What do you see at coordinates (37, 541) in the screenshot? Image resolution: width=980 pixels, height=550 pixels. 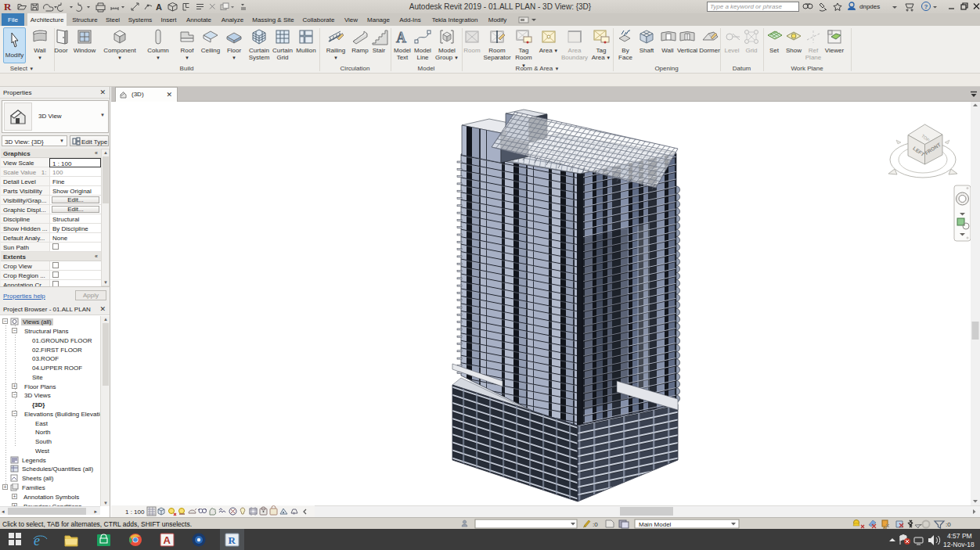 I see `svg-text: e` at bounding box center [37, 541].